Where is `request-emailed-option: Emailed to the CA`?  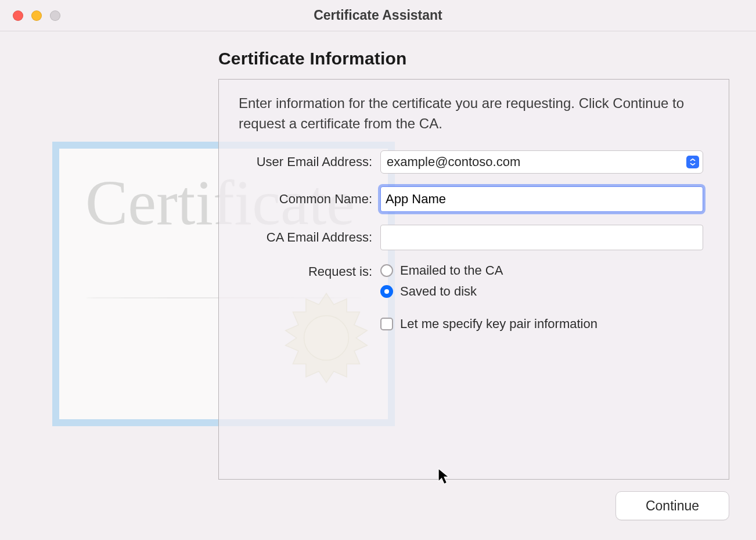 request-emailed-option: Emailed to the CA is located at coordinates (542, 271).